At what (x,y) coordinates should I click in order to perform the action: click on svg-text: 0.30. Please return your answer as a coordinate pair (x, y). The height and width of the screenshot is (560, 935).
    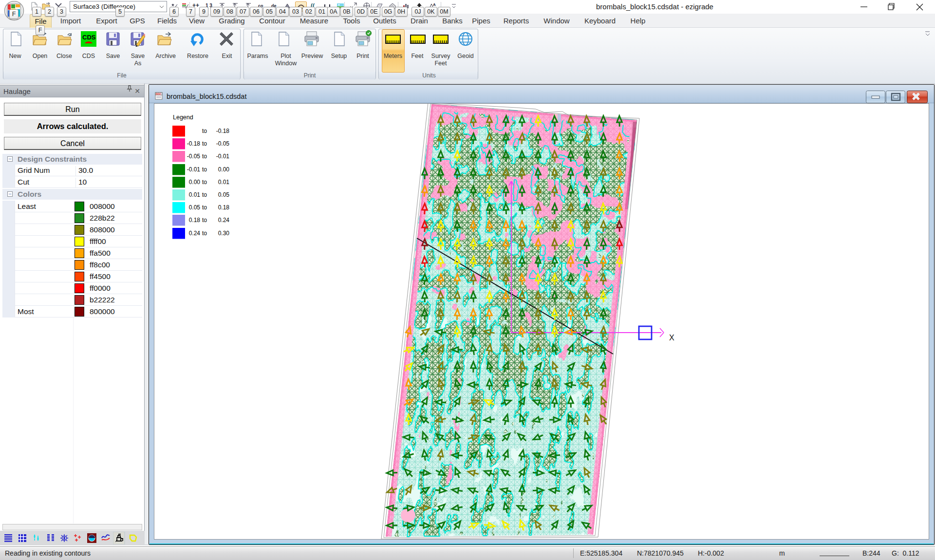
    Looking at the image, I should click on (224, 233).